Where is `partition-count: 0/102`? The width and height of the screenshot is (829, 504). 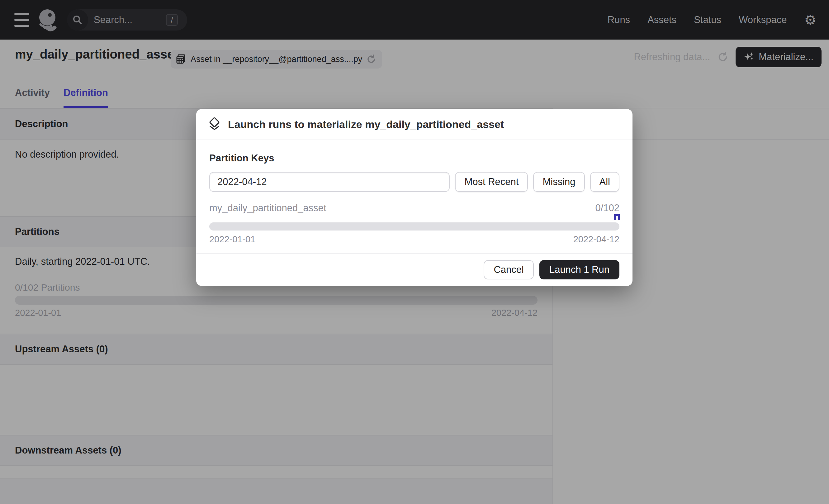
partition-count: 0/102 is located at coordinates (607, 208).